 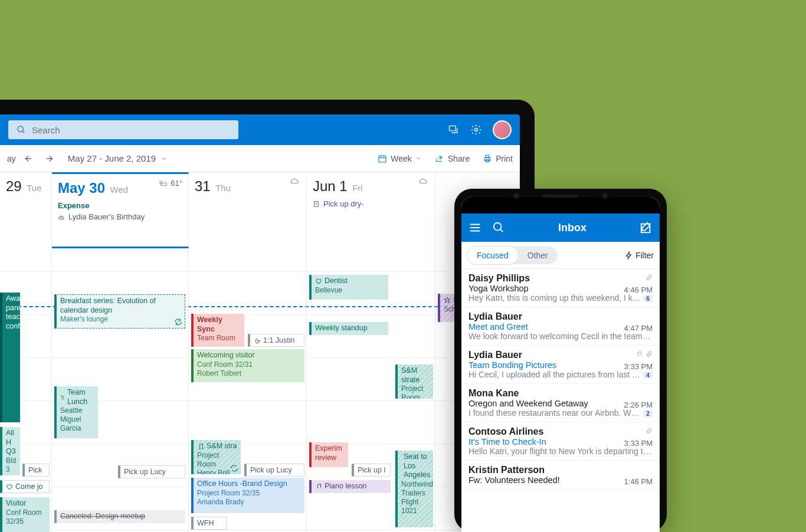 What do you see at coordinates (538, 255) in the screenshot?
I see `tab-other: Other` at bounding box center [538, 255].